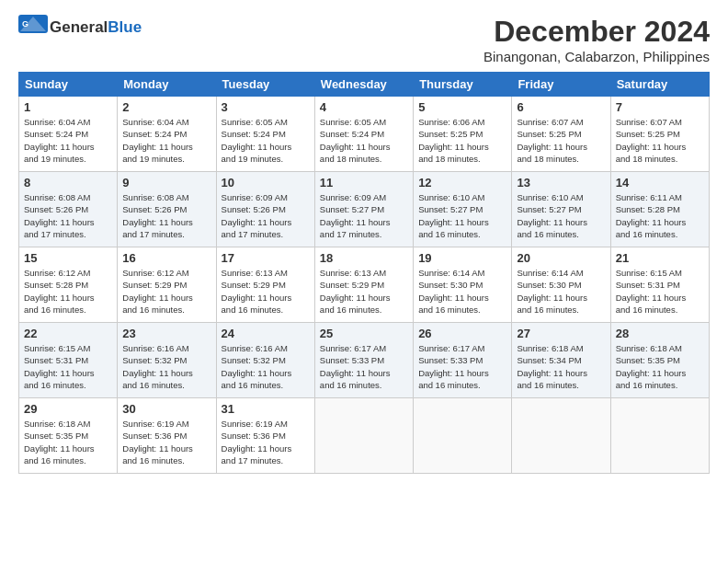 This screenshot has width=728, height=563. Describe the element at coordinates (660, 210) in the screenshot. I see `table-row: 14Sunrise: 6:11 AM Sunset: 5:28 PM Dayli…` at that location.